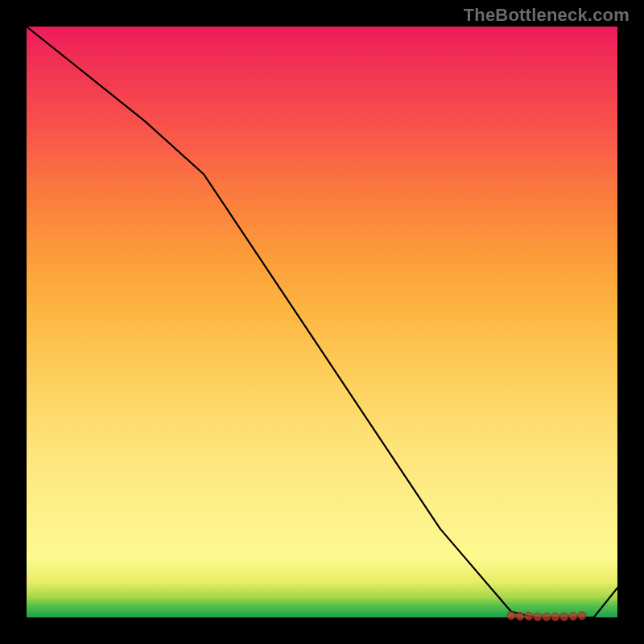 The image size is (644, 644). What do you see at coordinates (547, 617) in the screenshot?
I see `marker-group` at bounding box center [547, 617].